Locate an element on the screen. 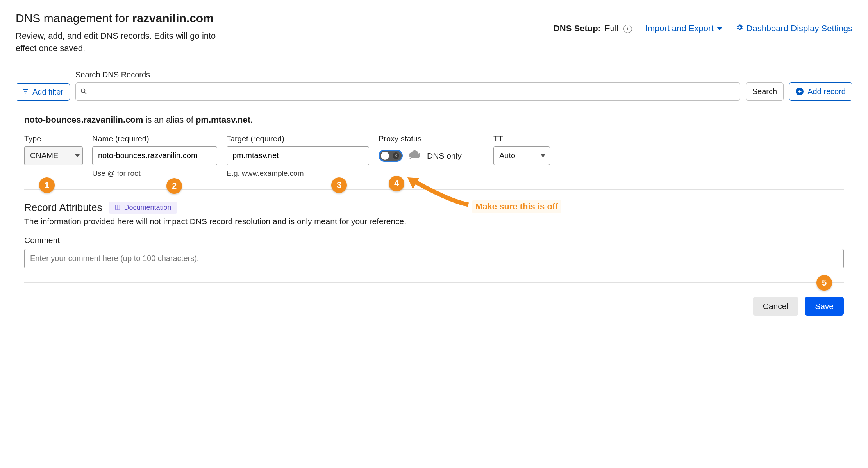 The height and width of the screenshot is (468, 868). comment-label: Comment is located at coordinates (434, 240).